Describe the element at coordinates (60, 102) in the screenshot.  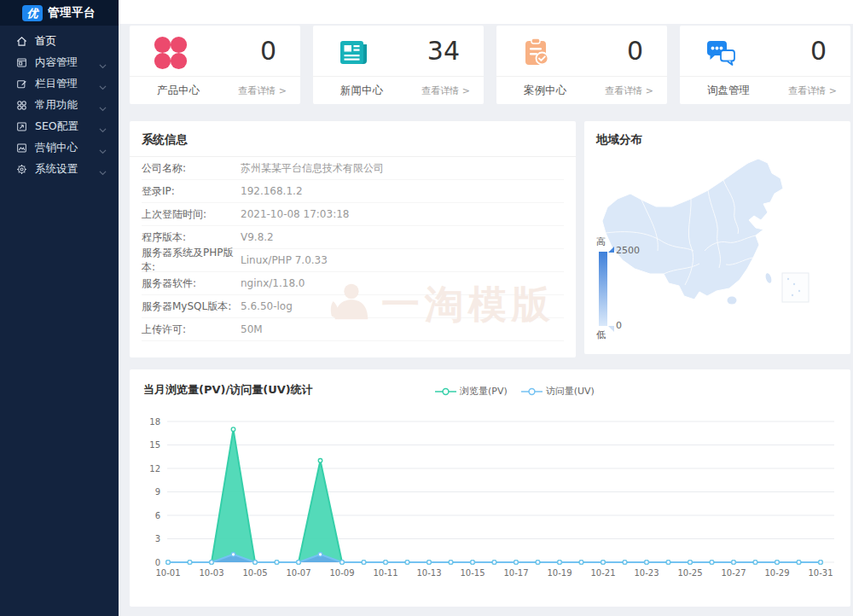
I see `sidebar-menu: 首页 内容管理 栏目管理 常用功能 S` at that location.